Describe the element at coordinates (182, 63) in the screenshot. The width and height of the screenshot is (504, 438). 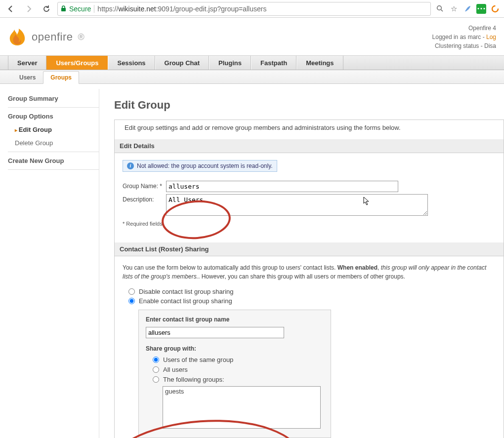
I see `nav-group-chat: Group Chat` at that location.